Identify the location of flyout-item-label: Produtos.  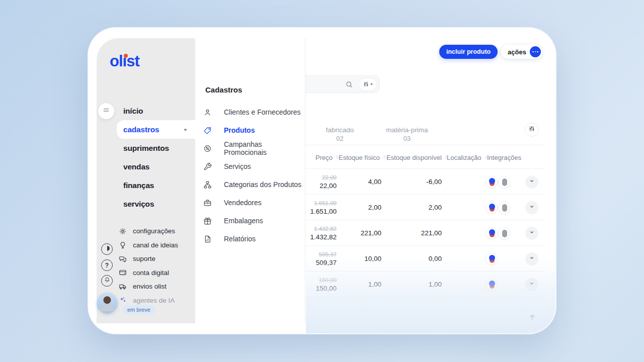
(239, 130).